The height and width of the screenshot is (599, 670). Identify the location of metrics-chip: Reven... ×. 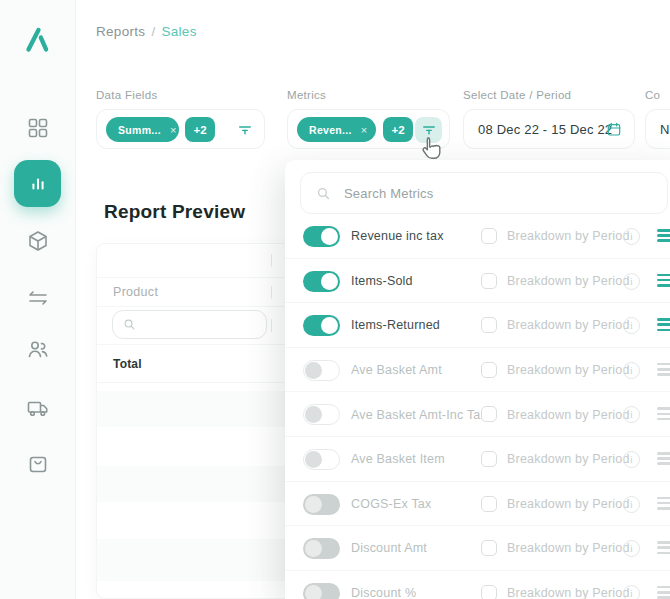
(336, 130).